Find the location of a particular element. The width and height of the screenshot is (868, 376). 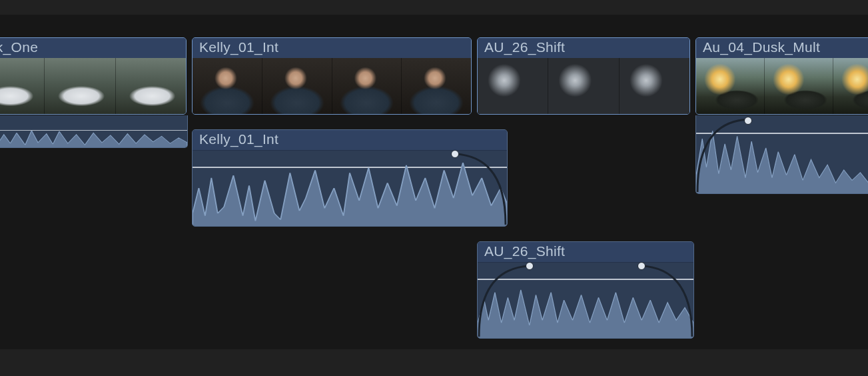

audio-clip-au-26-shift: AU_26_Shift is located at coordinates (586, 290).